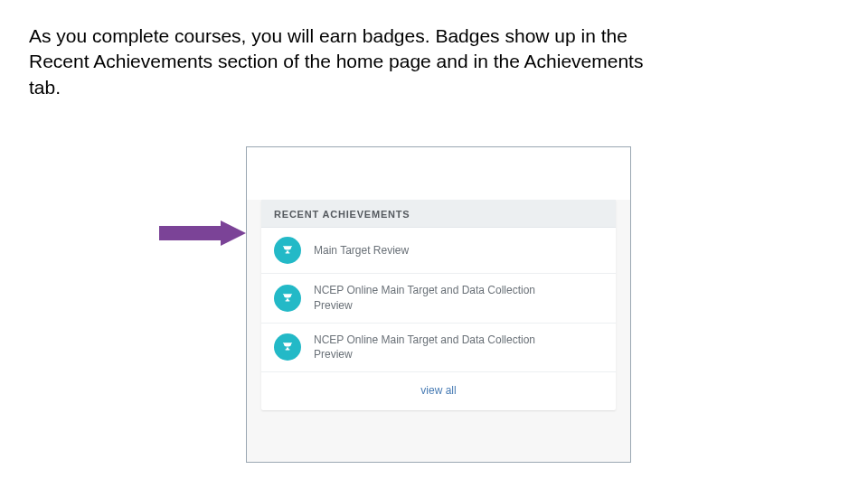 The height and width of the screenshot is (488, 868). What do you see at coordinates (439, 213) in the screenshot?
I see `panel-header: RECENT ACHIEVEMENTS` at bounding box center [439, 213].